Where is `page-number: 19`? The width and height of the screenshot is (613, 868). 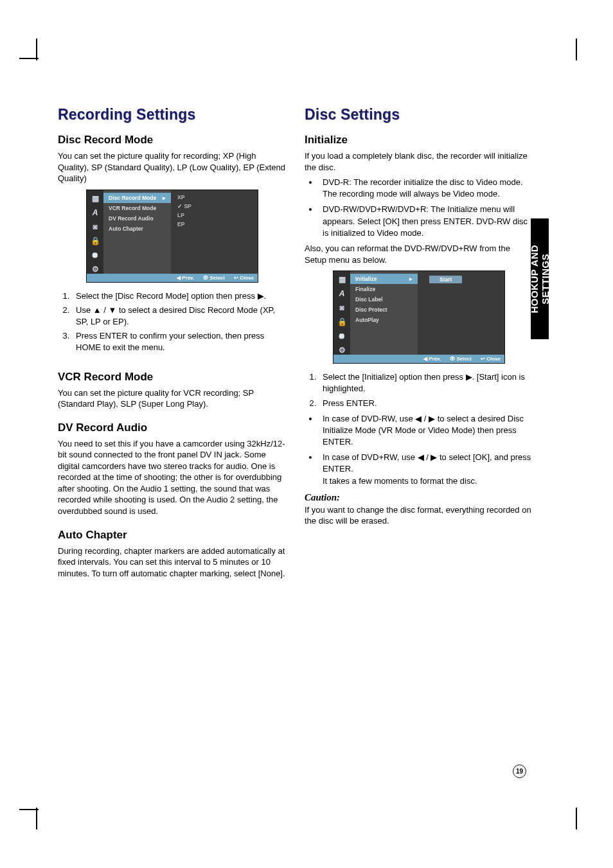 page-number: 19 is located at coordinates (519, 771).